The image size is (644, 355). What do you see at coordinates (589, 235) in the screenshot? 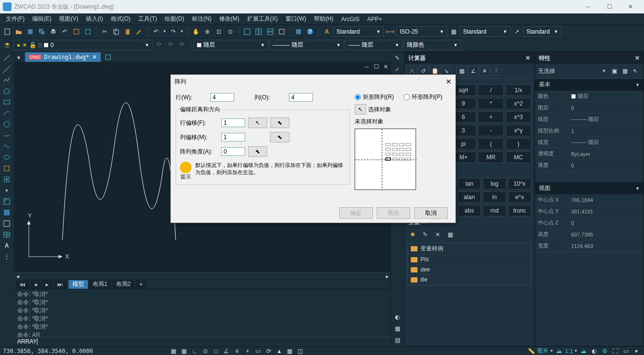
I see `props-row: 高度607.7385` at bounding box center [589, 235].